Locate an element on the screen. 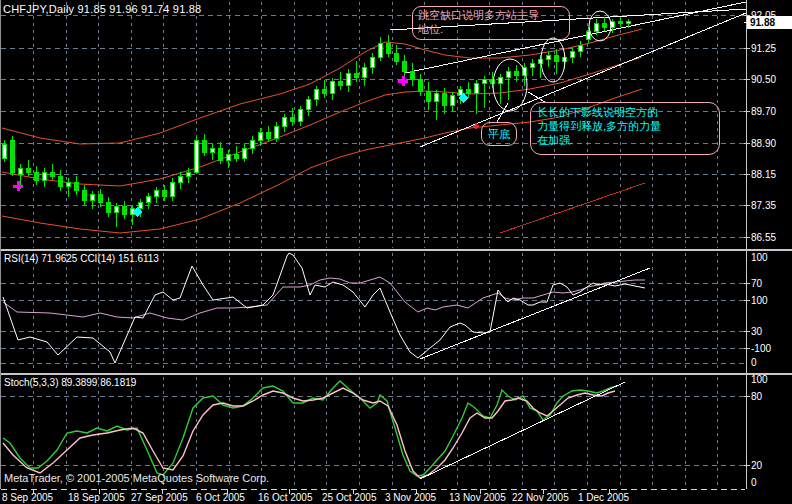 Image resolution: width=792 pixels, height=504 pixels. rsi-trendline is located at coordinates (535, 314).